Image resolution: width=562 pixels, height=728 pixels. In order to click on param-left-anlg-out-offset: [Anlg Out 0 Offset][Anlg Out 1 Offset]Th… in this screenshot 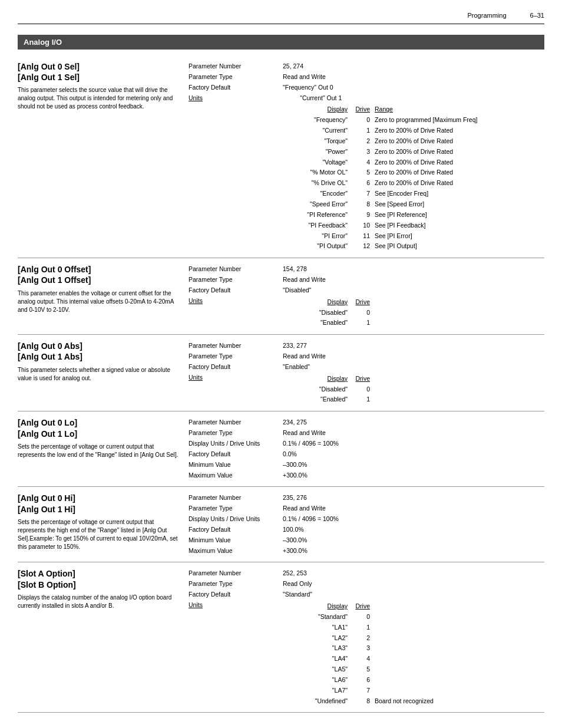, I will do `click(103, 296)`.